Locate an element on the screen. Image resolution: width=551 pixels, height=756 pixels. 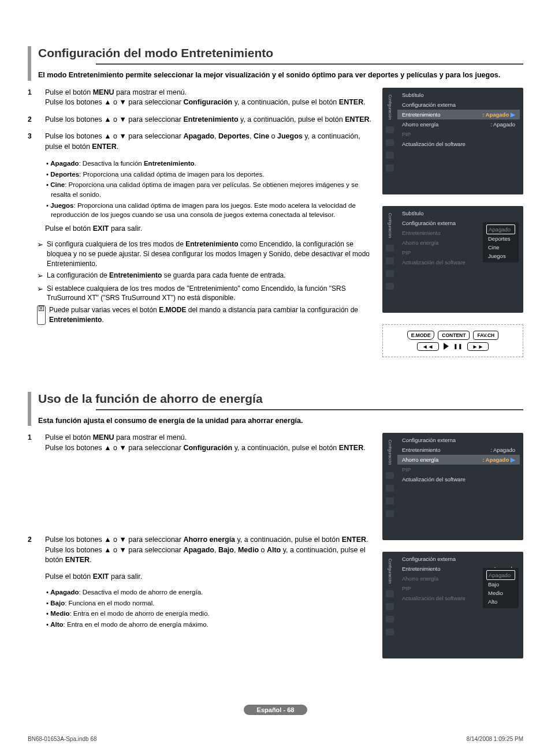
note-remote: 🅁Puede pulsar varias veces el botón E.MO… is located at coordinates (206, 315).